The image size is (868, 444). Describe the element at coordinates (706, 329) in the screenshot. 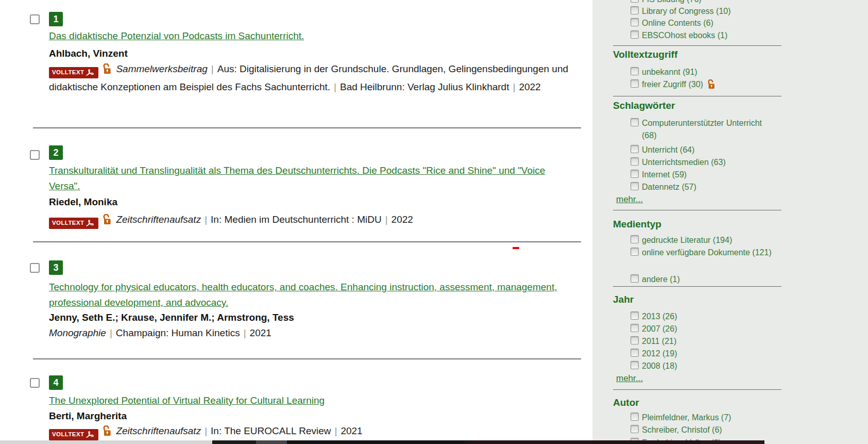

I see `facet-item-2007: 2007 (26)` at that location.